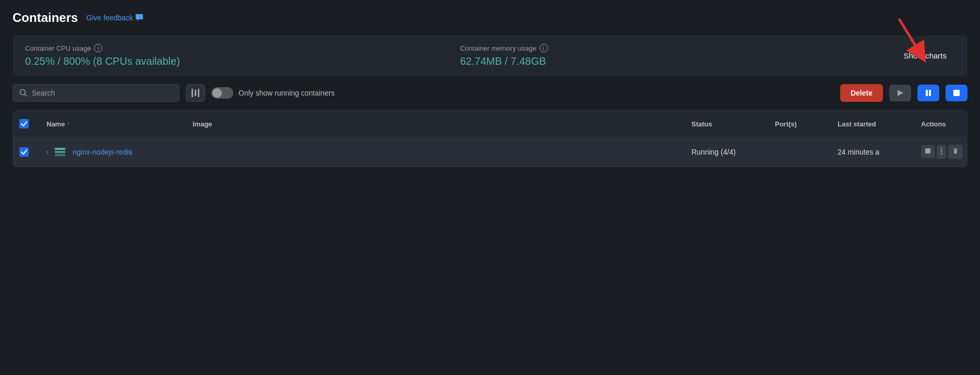  What do you see at coordinates (24, 152) in the screenshot?
I see `row-checkbox` at bounding box center [24, 152].